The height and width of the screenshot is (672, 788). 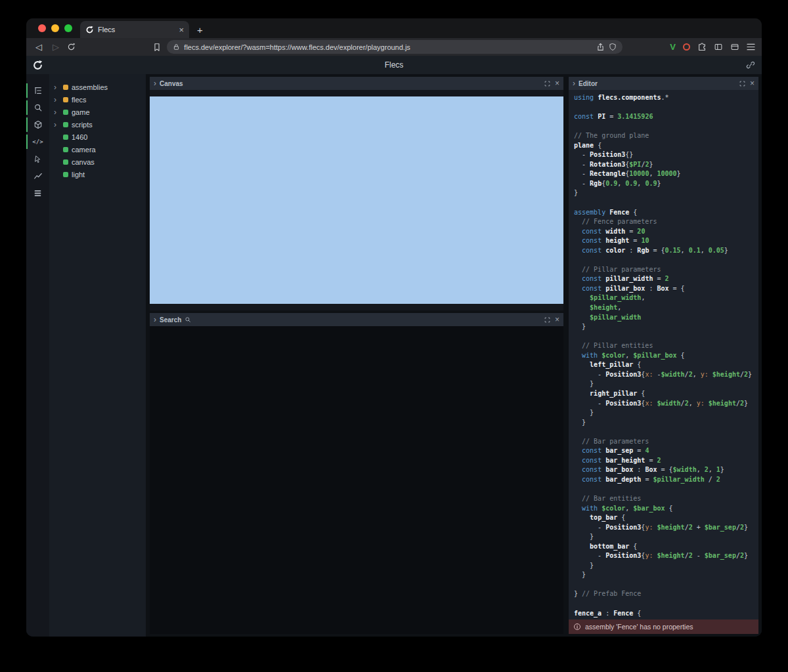 I want to click on search-panel-title: Search, so click(x=171, y=320).